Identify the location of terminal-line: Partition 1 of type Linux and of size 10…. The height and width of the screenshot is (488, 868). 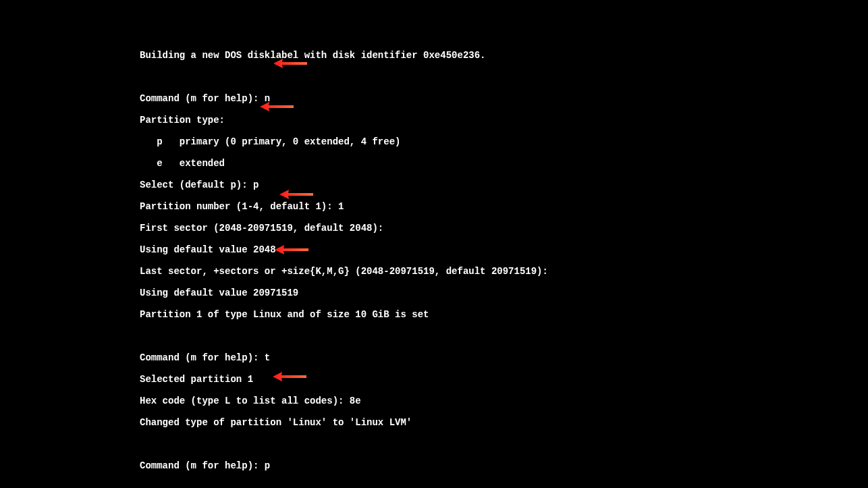
(344, 315).